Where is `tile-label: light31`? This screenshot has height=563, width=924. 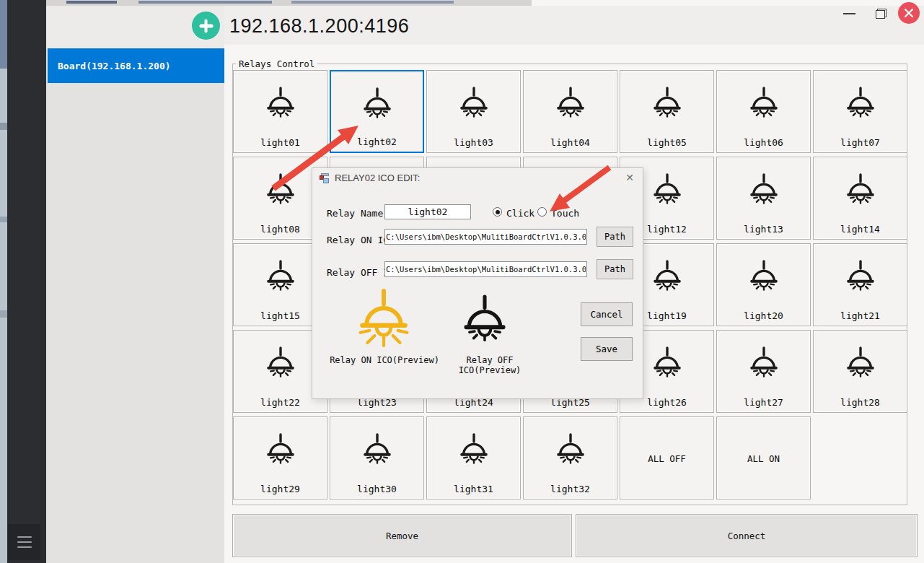
tile-label: light31 is located at coordinates (473, 489).